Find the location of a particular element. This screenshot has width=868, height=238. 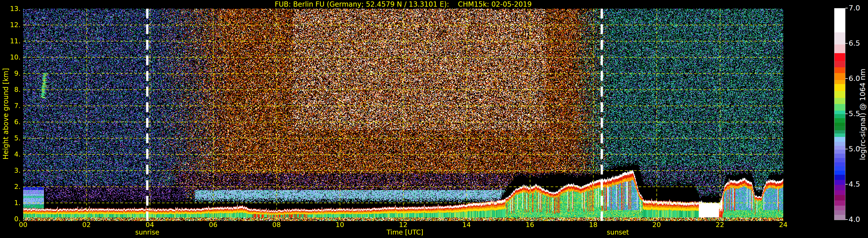

y-tick-label: 6. is located at coordinates (10, 122).